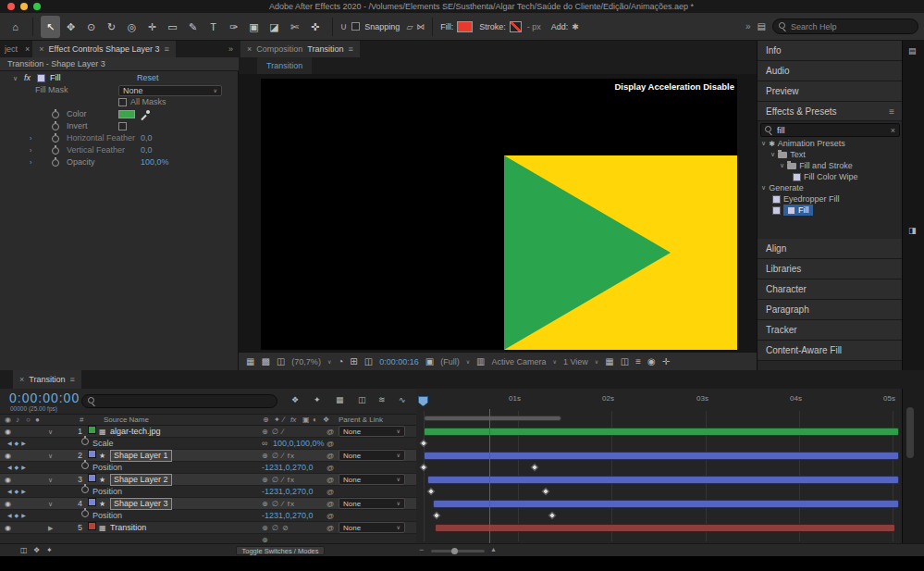  I want to click on layer-row-5: ◉ ▶ 5 ▦ Transition ⊕ ∅ ⊘ @ None ∨, so click(208, 528).